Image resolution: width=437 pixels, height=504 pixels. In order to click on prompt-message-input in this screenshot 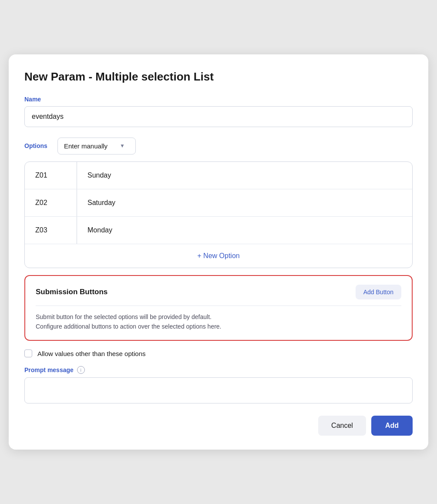, I will do `click(218, 390)`.